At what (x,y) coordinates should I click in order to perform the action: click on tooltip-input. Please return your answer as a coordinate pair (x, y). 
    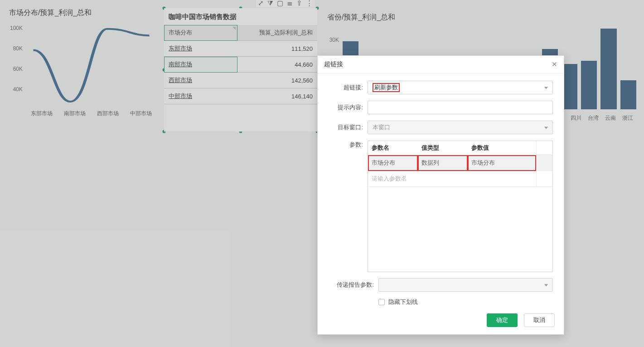
    Looking at the image, I should click on (460, 108).